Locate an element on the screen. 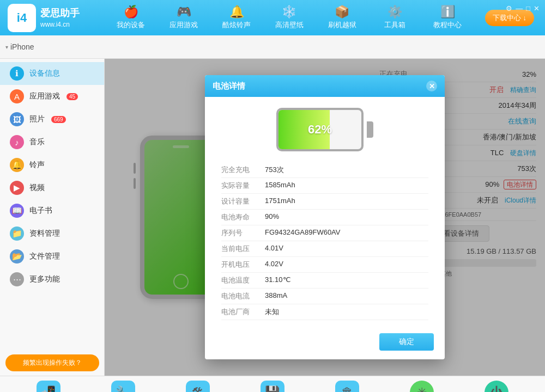 Image resolution: width=545 pixels, height=392 pixels. bottom-tool-fix-crash: 🔧 修复应用闪退 is located at coordinates (123, 387).